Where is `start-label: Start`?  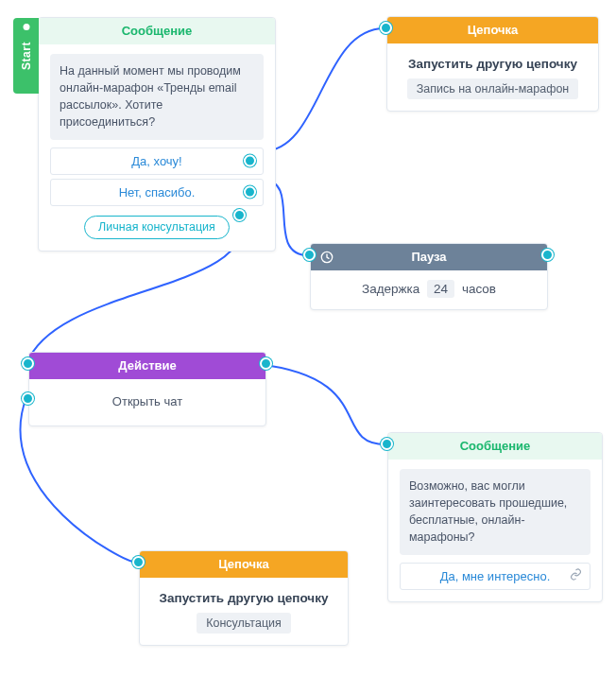
start-label: Start is located at coordinates (26, 56).